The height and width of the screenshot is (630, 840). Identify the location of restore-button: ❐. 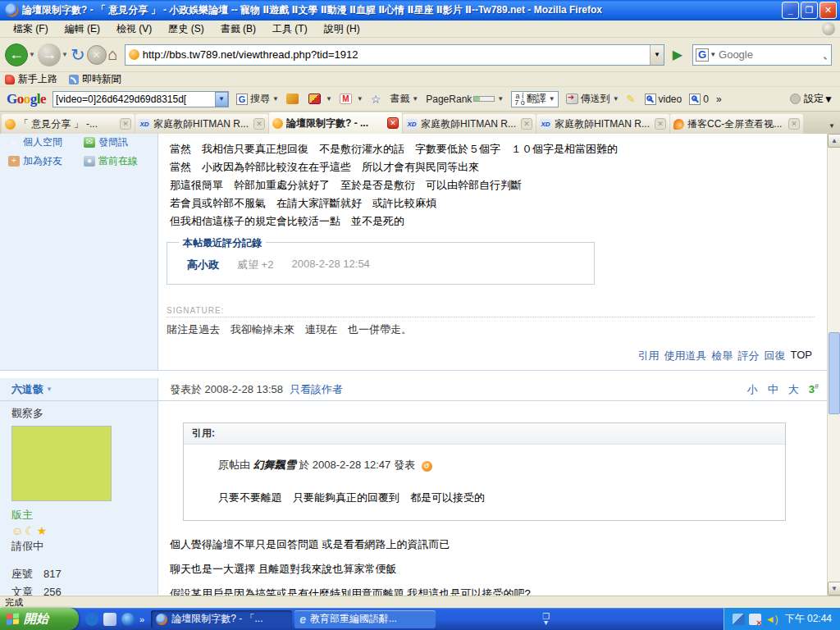
(809, 10).